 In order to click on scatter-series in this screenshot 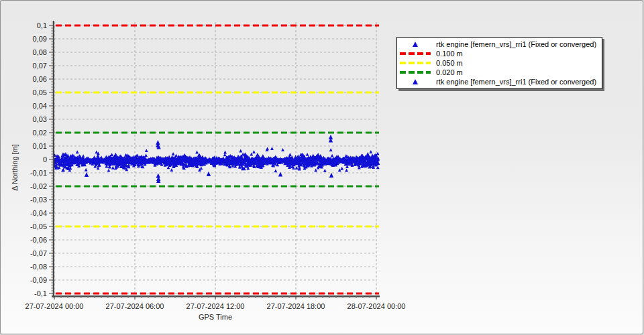, I will do `click(217, 159)`.